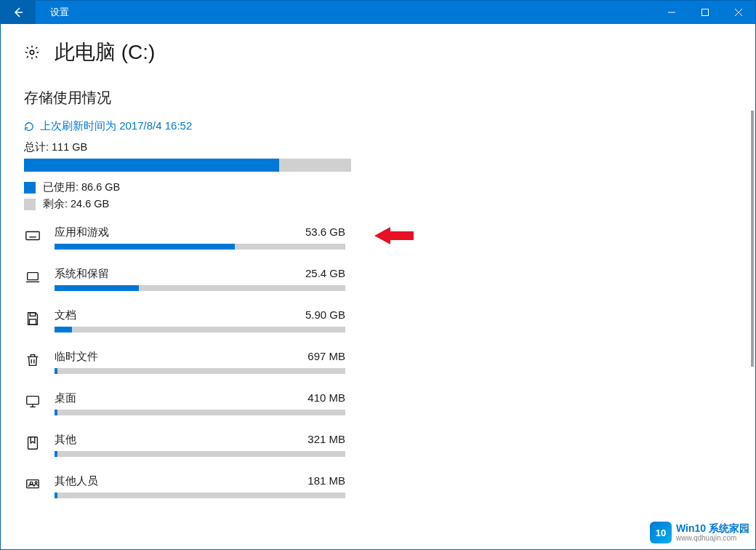 Image resolution: width=756 pixels, height=550 pixels. What do you see at coordinates (326, 482) in the screenshot?
I see `category-size: 181 MB` at bounding box center [326, 482].